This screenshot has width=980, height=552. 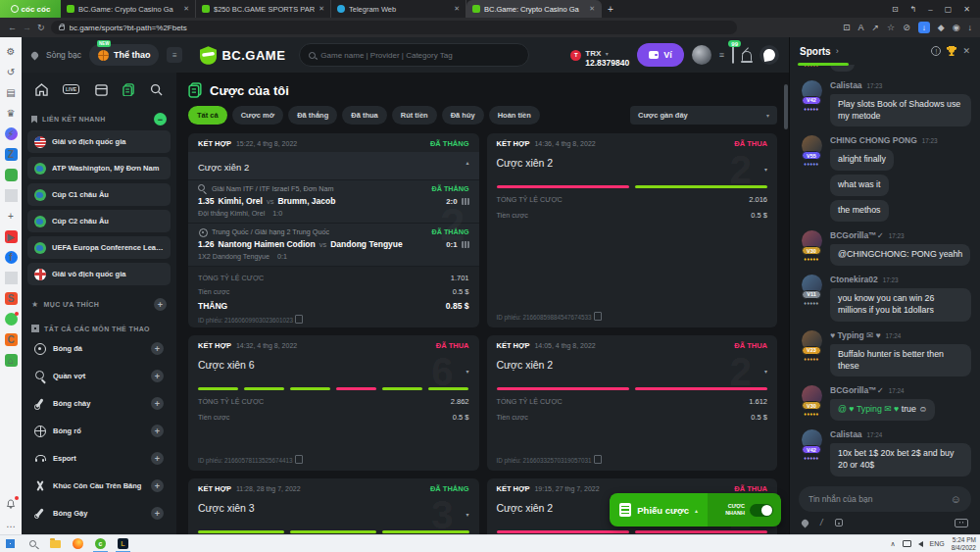 What do you see at coordinates (174, 55) in the screenshot?
I see `header-menu-button: ≡` at bounding box center [174, 55].